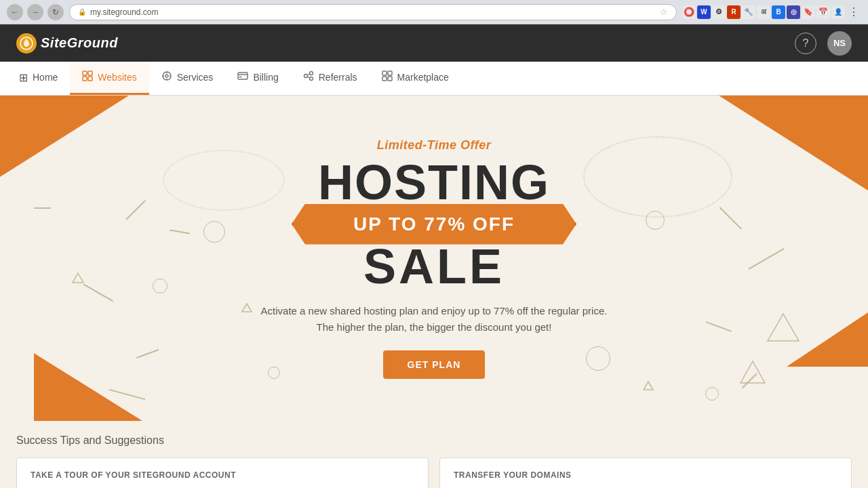  Describe the element at coordinates (808, 12) in the screenshot. I see `ext-8: 🔖` at that location.